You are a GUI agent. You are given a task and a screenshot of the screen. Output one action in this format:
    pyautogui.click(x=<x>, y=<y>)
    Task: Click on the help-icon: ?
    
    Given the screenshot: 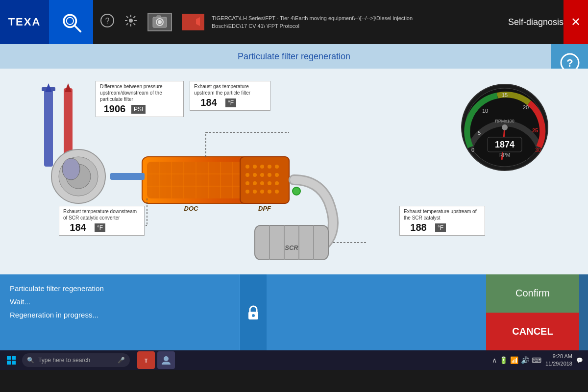 What is the action you would take?
    pyautogui.click(x=107, y=22)
    